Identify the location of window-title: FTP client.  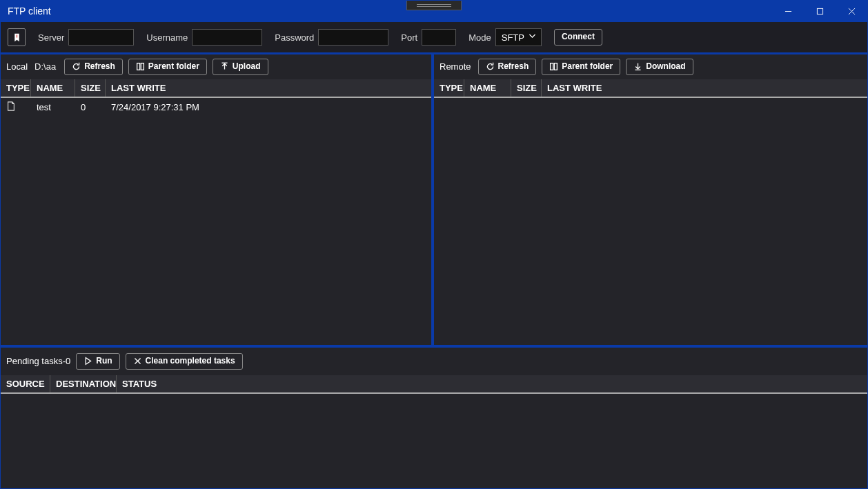
(29, 11).